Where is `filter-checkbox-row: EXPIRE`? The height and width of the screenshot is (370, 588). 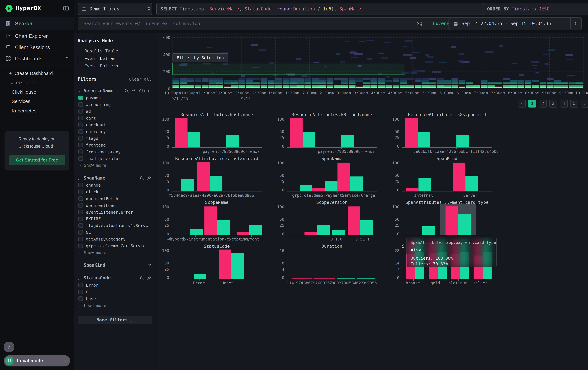 filter-checkbox-row: EXPIRE is located at coordinates (115, 219).